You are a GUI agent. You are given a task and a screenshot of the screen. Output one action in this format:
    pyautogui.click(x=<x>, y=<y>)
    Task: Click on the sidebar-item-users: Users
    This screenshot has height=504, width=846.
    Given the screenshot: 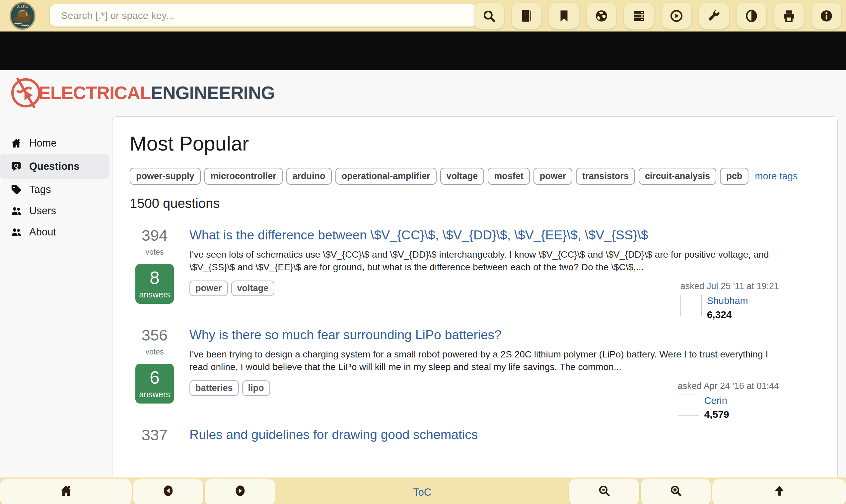 What is the action you would take?
    pyautogui.click(x=56, y=211)
    